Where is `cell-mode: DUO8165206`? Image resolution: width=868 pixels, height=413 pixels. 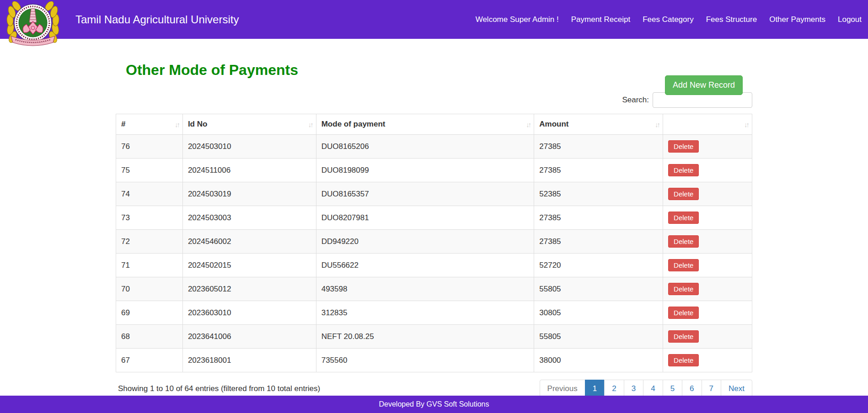 cell-mode: DUO8165206 is located at coordinates (425, 147).